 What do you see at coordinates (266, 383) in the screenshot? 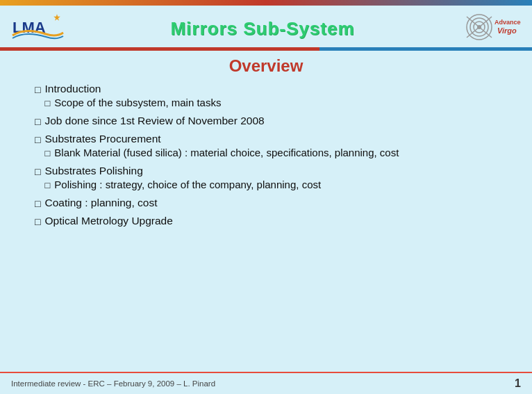
I see `footer: Intermediate review - ERC – February 9, …` at bounding box center [266, 383].